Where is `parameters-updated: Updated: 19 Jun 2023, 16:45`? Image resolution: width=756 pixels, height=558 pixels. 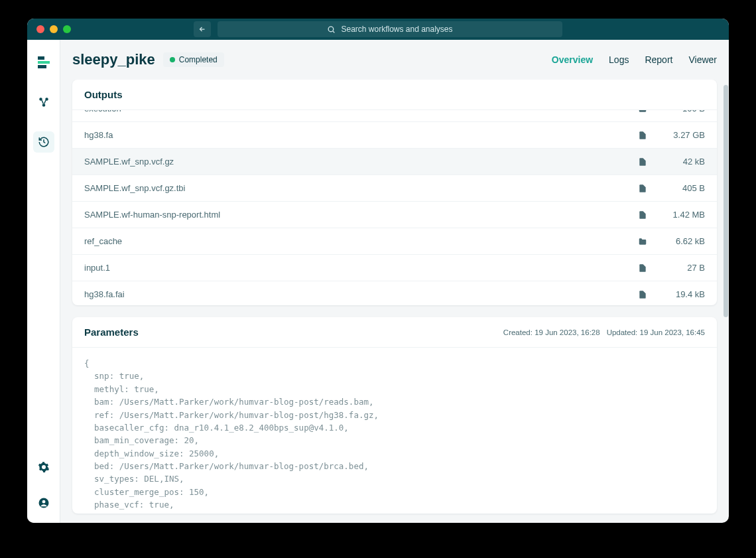 parameters-updated: Updated: 19 Jun 2023, 16:45 is located at coordinates (656, 332).